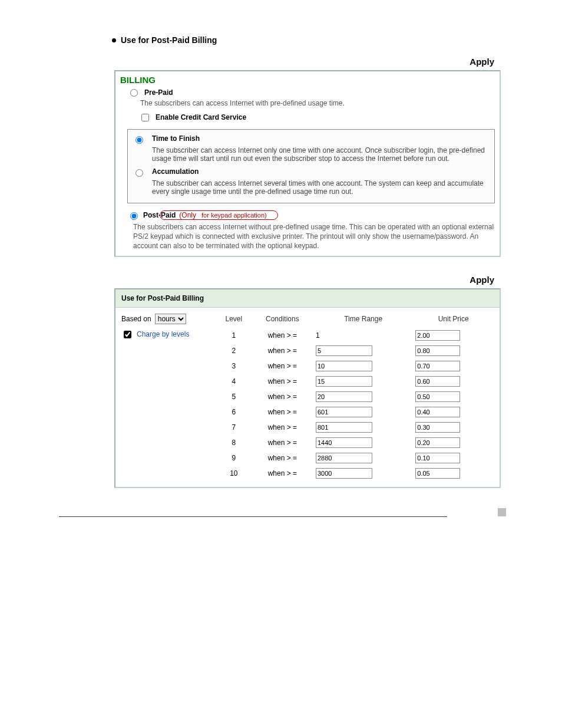  Describe the element at coordinates (234, 319) in the screenshot. I see `th-level: Level` at that location.